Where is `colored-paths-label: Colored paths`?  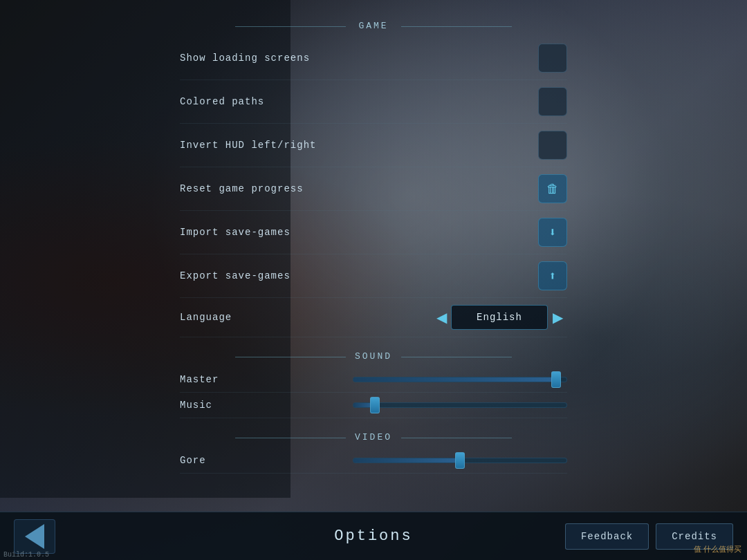 colored-paths-label: Colored paths is located at coordinates (222, 102).